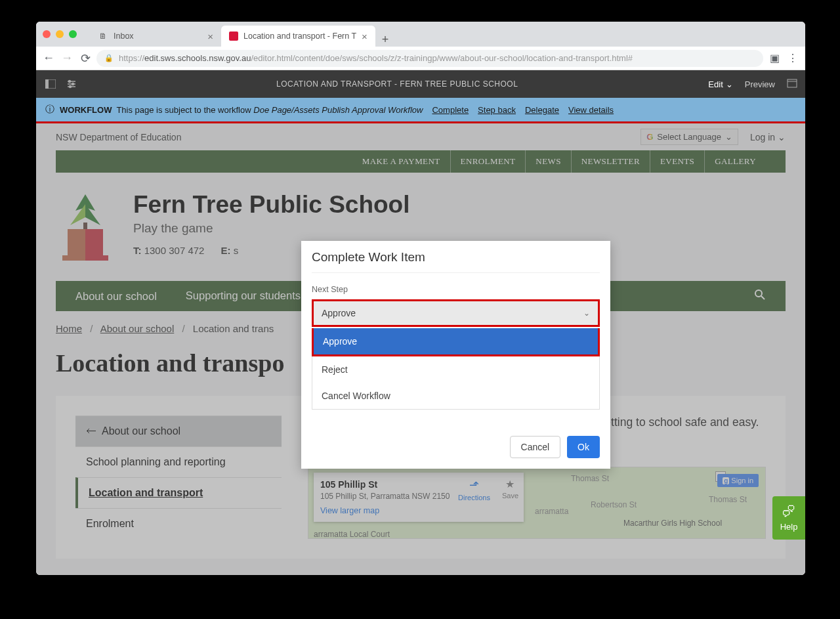 This screenshot has height=619, width=840. I want to click on map-info-card: 105 Phillip St 105 Phillip St, Parramatt…, so click(419, 498).